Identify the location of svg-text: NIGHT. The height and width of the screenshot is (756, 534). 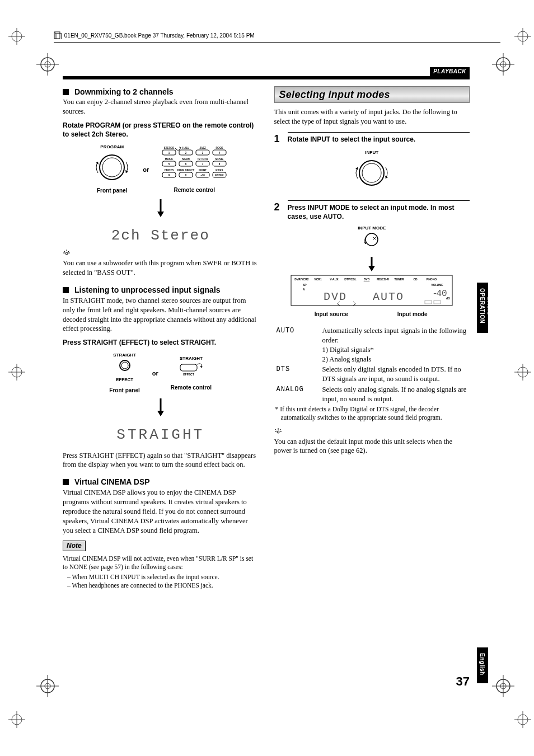
(203, 170).